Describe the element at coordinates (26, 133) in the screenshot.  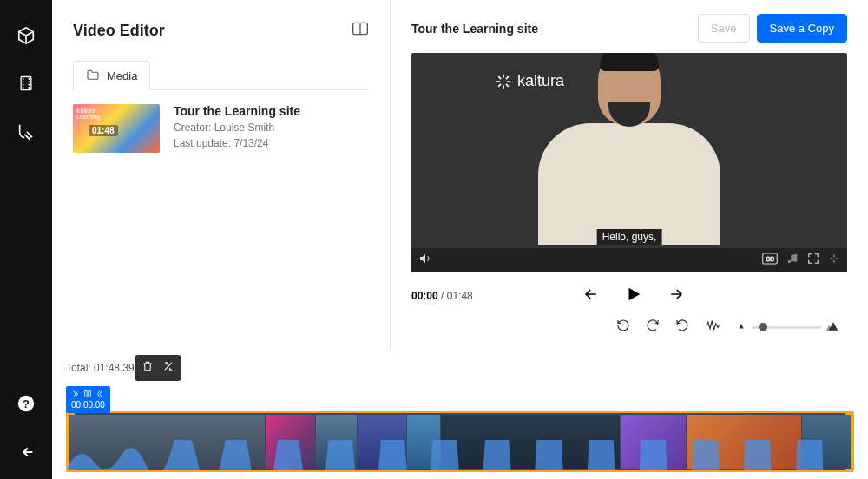
I see `cursor-icon` at that location.